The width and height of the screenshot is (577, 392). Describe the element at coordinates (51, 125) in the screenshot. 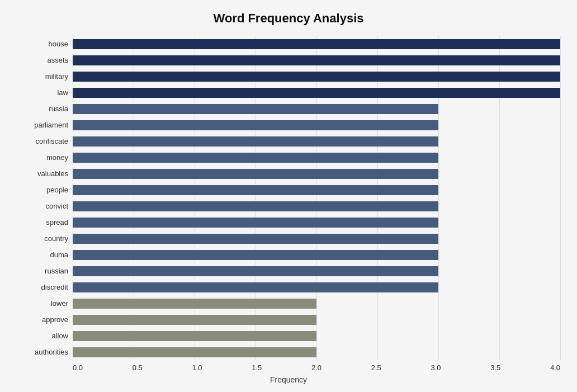

I see `y-label-parliament: parliament` at that location.